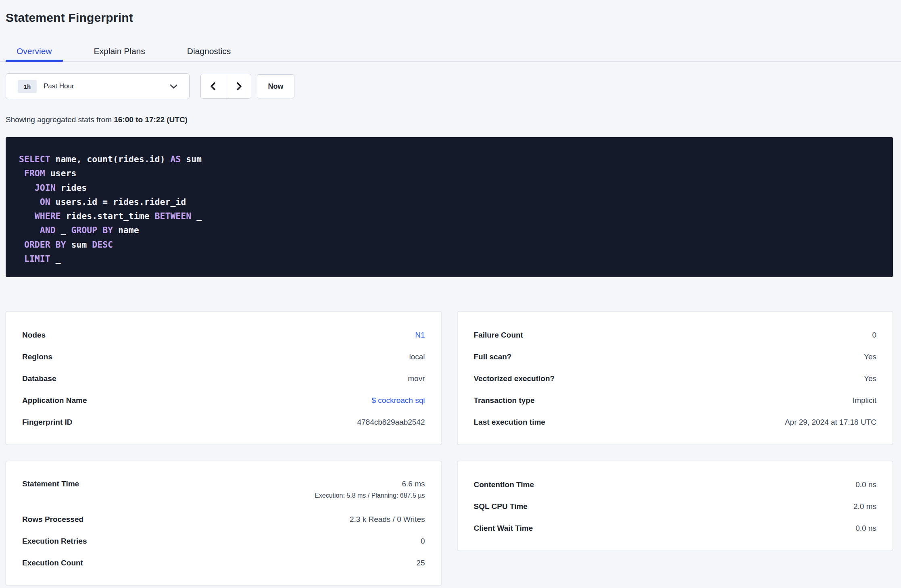 Image resolution: width=901 pixels, height=588 pixels. Describe the element at coordinates (503, 528) in the screenshot. I see `info-label: Client Wait Time` at that location.